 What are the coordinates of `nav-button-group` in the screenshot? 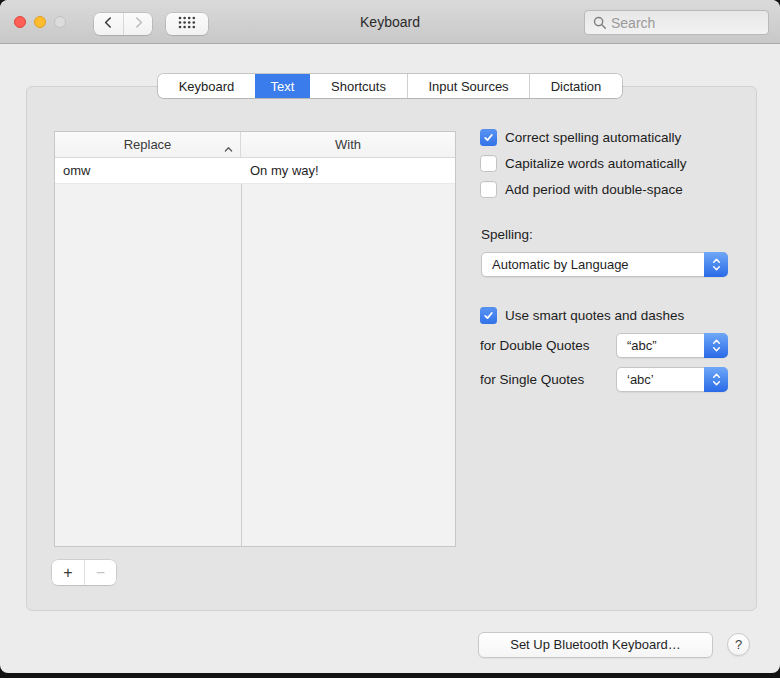 It's located at (123, 24).